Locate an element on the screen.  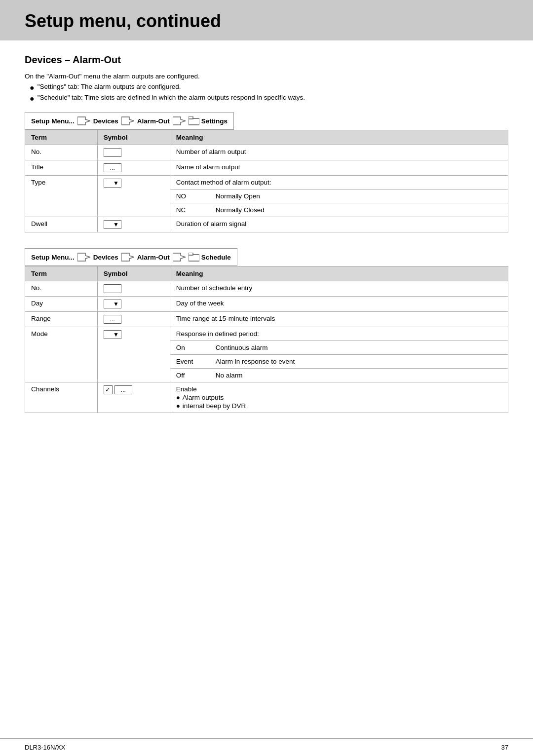
type-no-code: NO is located at coordinates (191, 196).